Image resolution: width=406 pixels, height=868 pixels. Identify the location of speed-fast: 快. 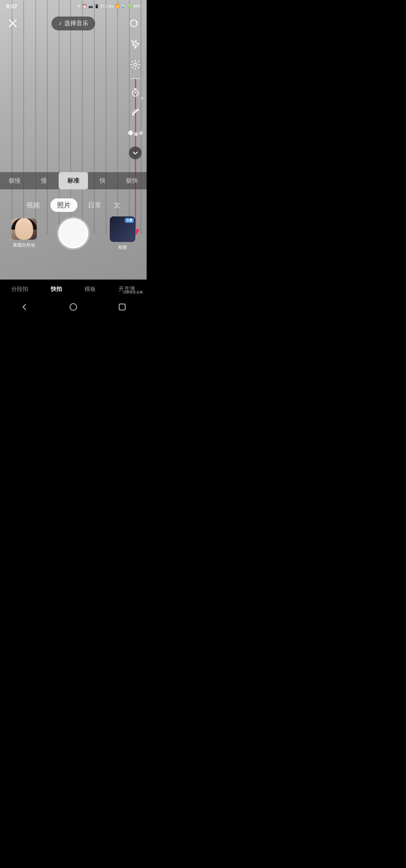
(103, 181).